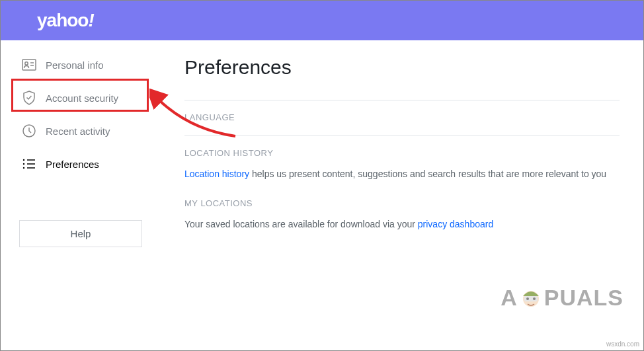 Image resolution: width=644 pixels, height=351 pixels. What do you see at coordinates (91, 20) in the screenshot?
I see `logo-exclaim: !` at bounding box center [91, 20].